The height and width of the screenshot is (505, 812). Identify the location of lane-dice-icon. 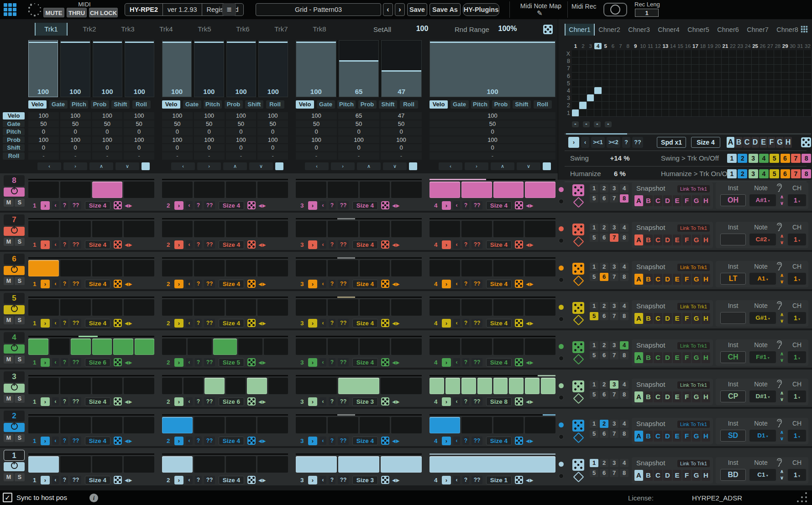
(578, 386).